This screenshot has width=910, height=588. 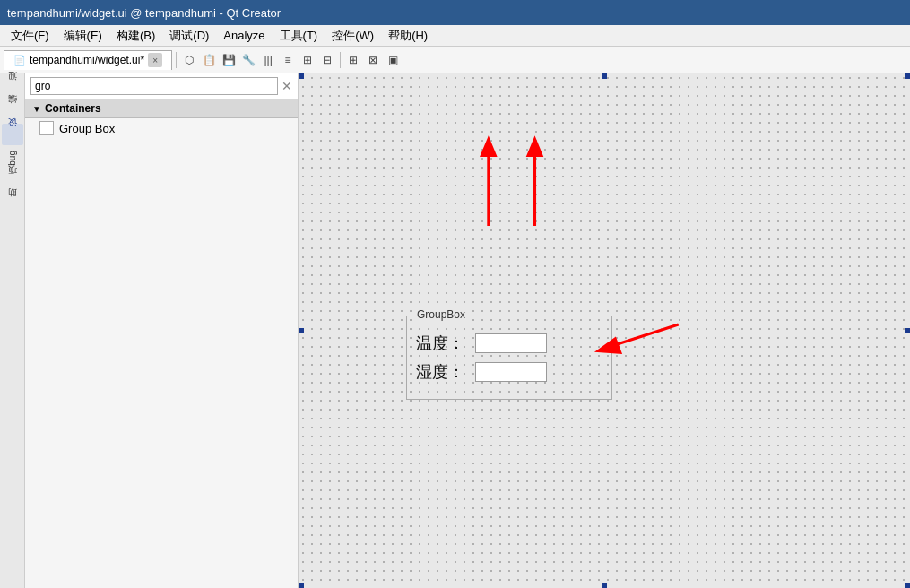 I want to click on menu-analyze: Analyze, so click(x=244, y=36).